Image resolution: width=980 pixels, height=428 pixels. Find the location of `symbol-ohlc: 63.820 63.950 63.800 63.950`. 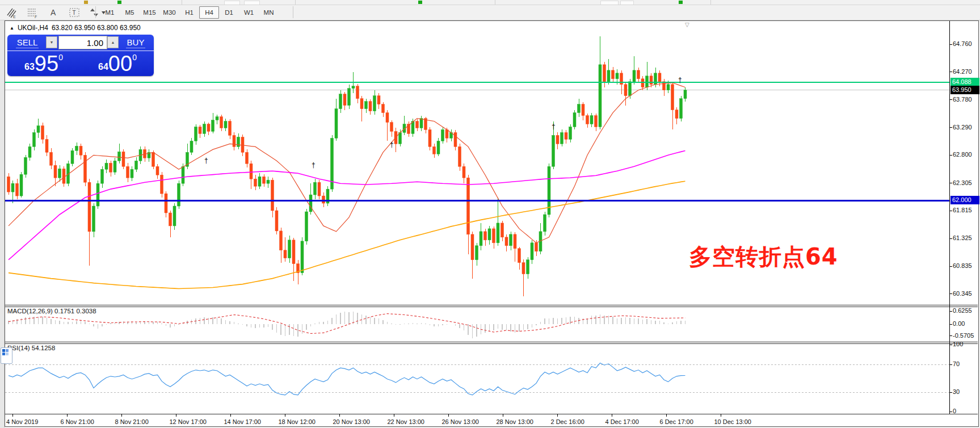

symbol-ohlc: 63.820 63.950 63.800 63.950 is located at coordinates (96, 28).